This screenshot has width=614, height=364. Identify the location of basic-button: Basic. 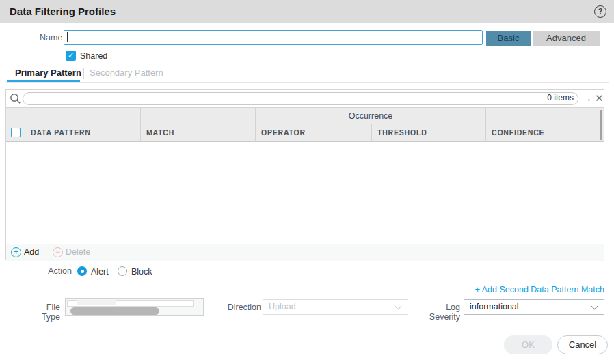
(509, 38).